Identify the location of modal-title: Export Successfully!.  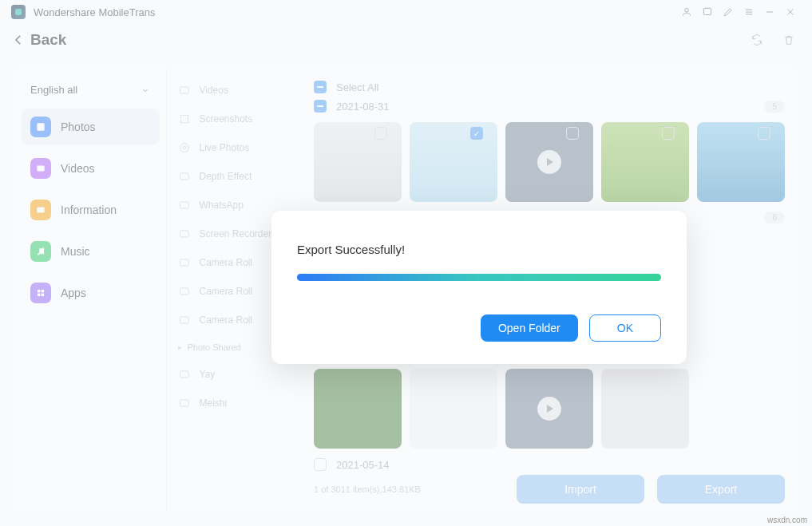
(479, 249).